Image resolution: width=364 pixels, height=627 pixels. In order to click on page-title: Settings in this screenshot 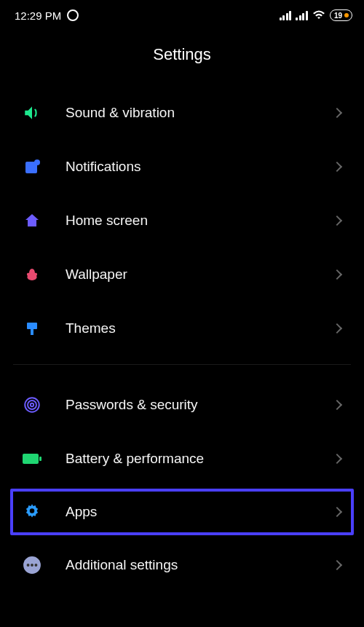, I will do `click(182, 57)`.